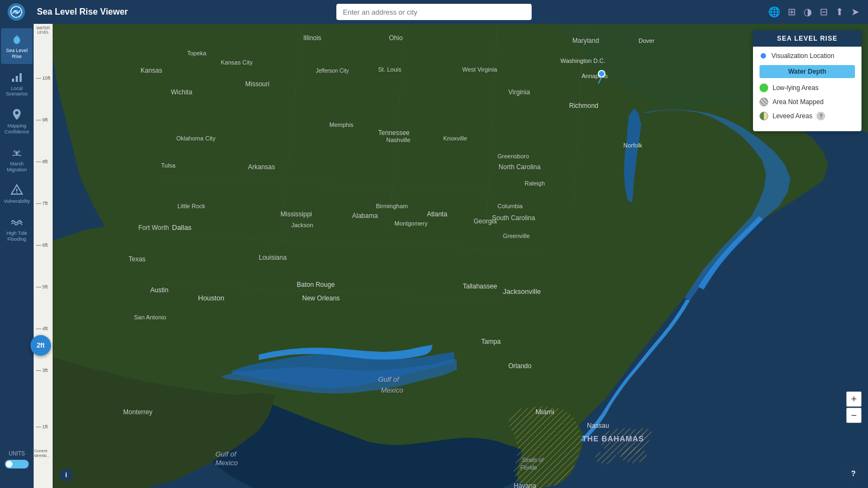  Describe the element at coordinates (43, 256) in the screenshot. I see `water-ruler: WATERLEVEL 10ft 9ft 8ft 7ft 6ft 5ft 4ft …` at that location.